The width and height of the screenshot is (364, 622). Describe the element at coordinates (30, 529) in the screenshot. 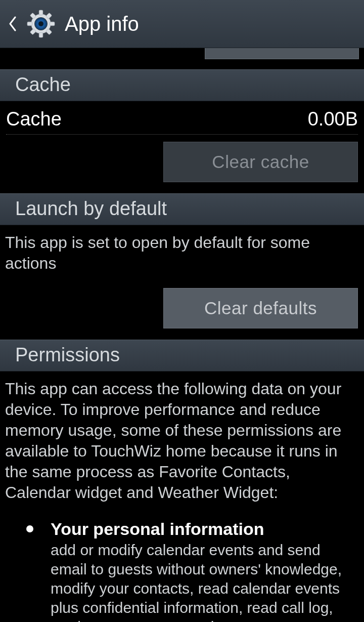

I see `bullet-icon` at that location.